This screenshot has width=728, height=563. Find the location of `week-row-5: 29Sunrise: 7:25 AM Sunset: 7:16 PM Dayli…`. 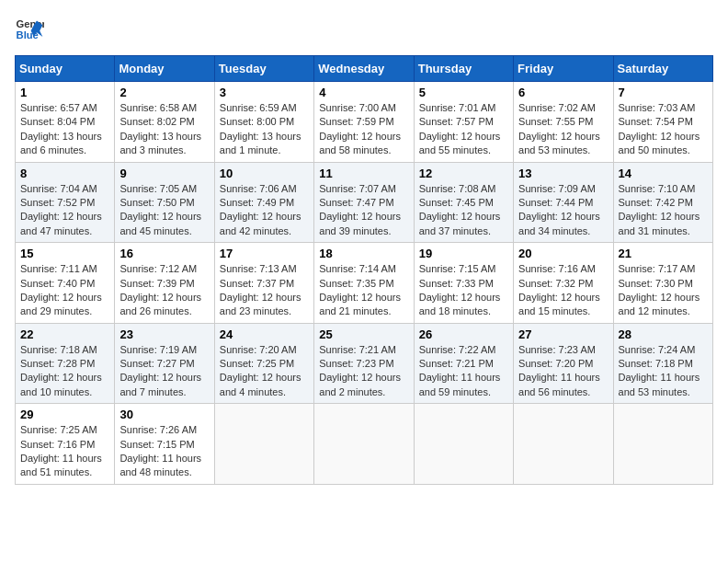

week-row-5: 29Sunrise: 7:25 AM Sunset: 7:16 PM Dayli… is located at coordinates (364, 444).